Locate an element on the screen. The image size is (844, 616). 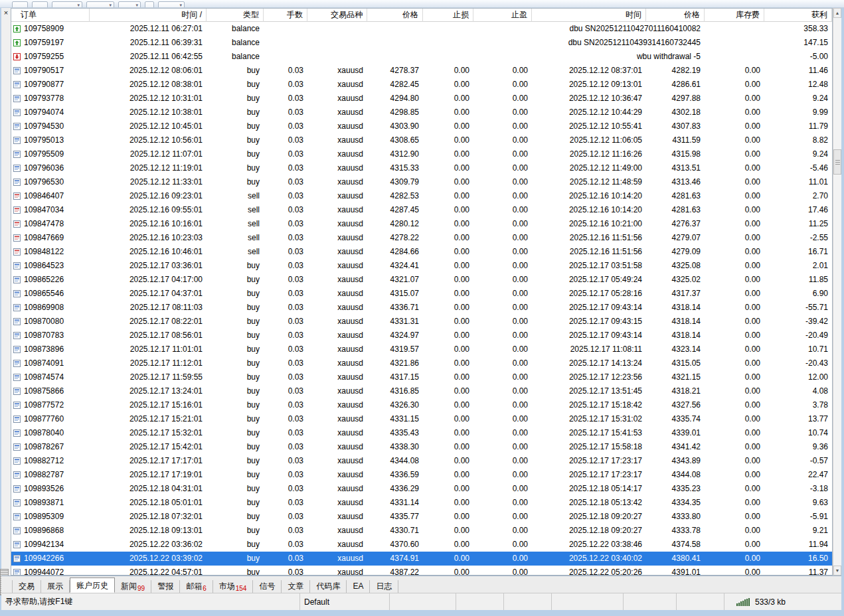
order-cell: 109794530 is located at coordinates (50, 126).